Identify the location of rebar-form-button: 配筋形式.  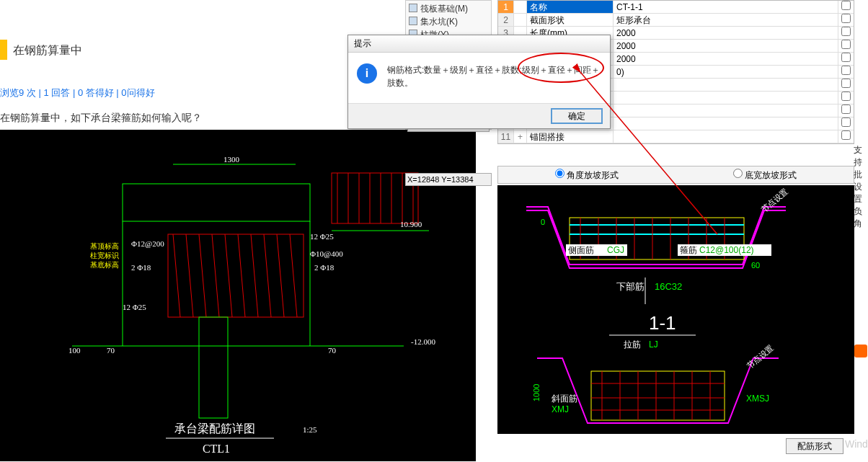
(815, 446).